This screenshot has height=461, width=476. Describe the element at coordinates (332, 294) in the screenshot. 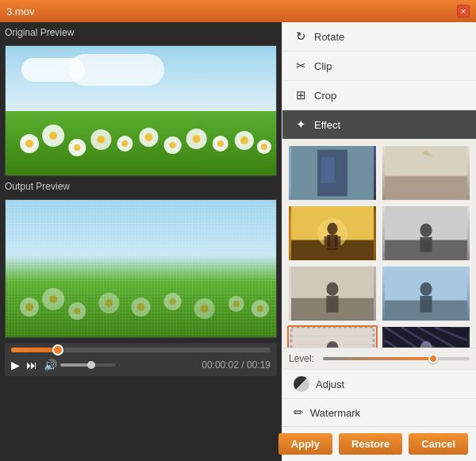

I see `effect-5-preview` at that location.